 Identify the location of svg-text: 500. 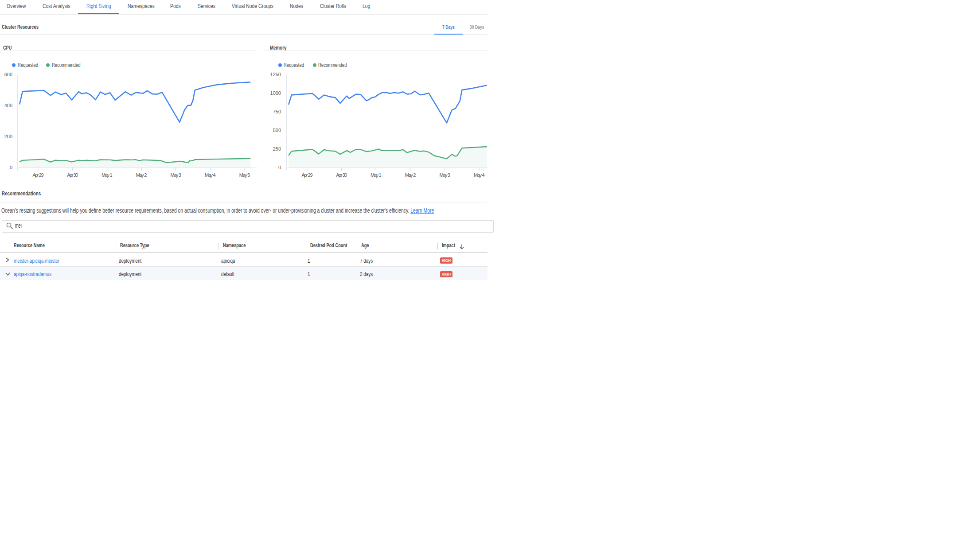
(277, 130).